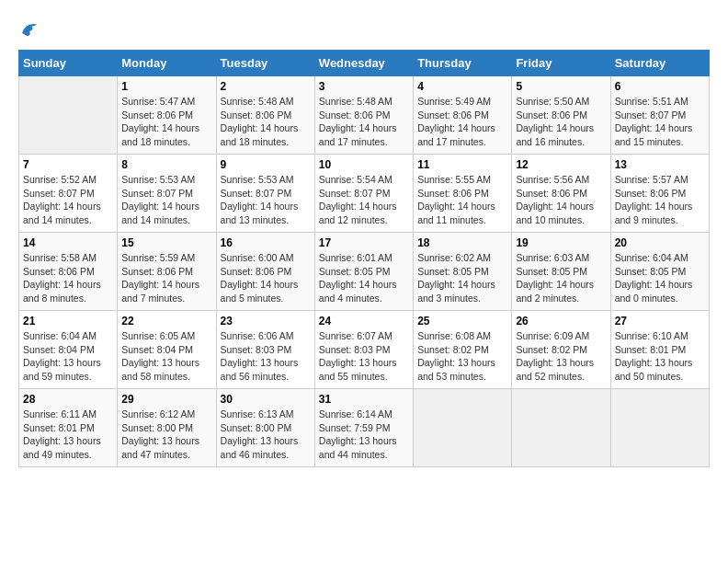  I want to click on calendar-cell: 6Sunrise: 5:51 AM Sunset: 8:07 PM Daylig…, so click(660, 116).